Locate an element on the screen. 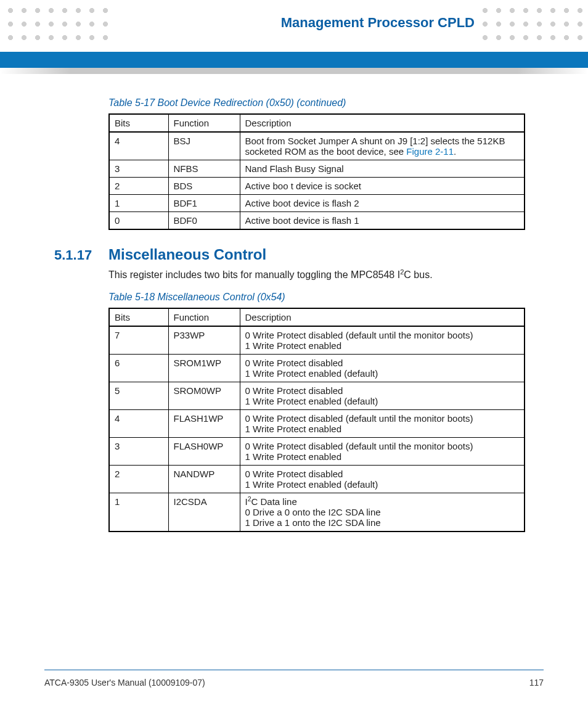 Image resolution: width=588 pixels, height=706 pixels. desc-line: Active boot device is flash 1 is located at coordinates (382, 221).